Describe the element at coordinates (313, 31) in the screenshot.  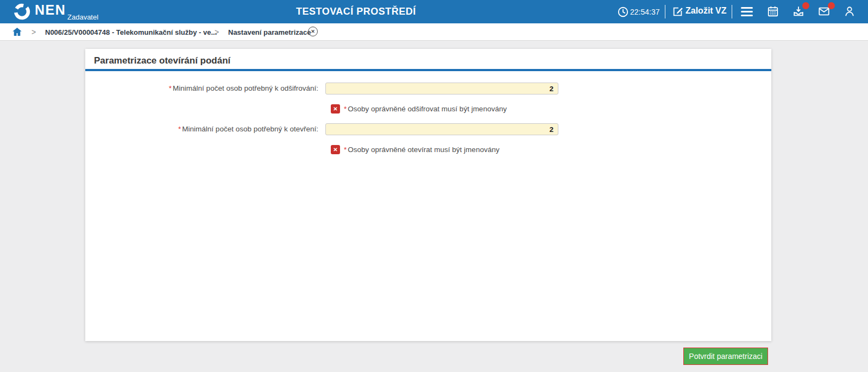
I see `close-tab-icon: ✕` at that location.